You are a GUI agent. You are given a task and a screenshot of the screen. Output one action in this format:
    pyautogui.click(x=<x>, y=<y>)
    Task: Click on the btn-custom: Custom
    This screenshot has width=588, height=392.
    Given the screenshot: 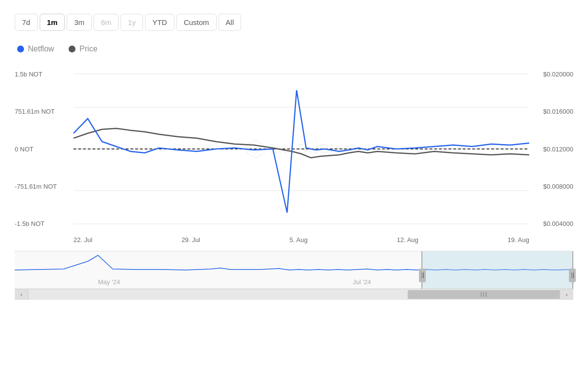 What is the action you would take?
    pyautogui.click(x=196, y=23)
    